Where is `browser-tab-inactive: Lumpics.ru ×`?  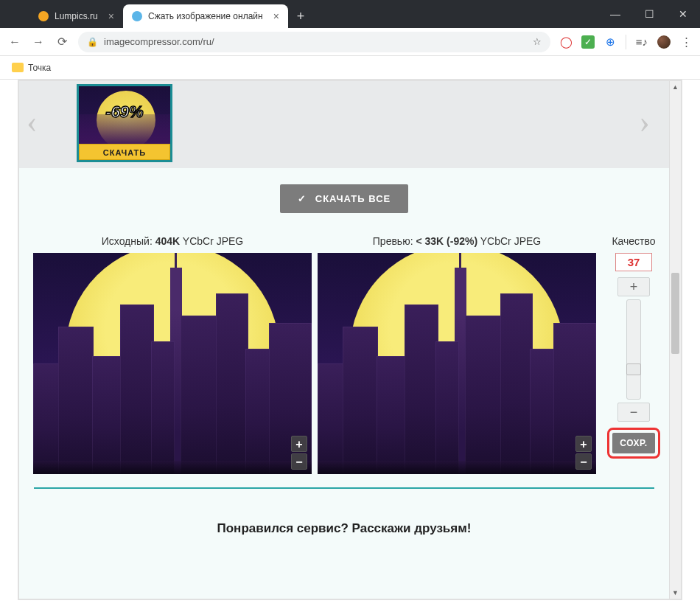 browser-tab-inactive: Lumpics.ru × is located at coordinates (77, 16).